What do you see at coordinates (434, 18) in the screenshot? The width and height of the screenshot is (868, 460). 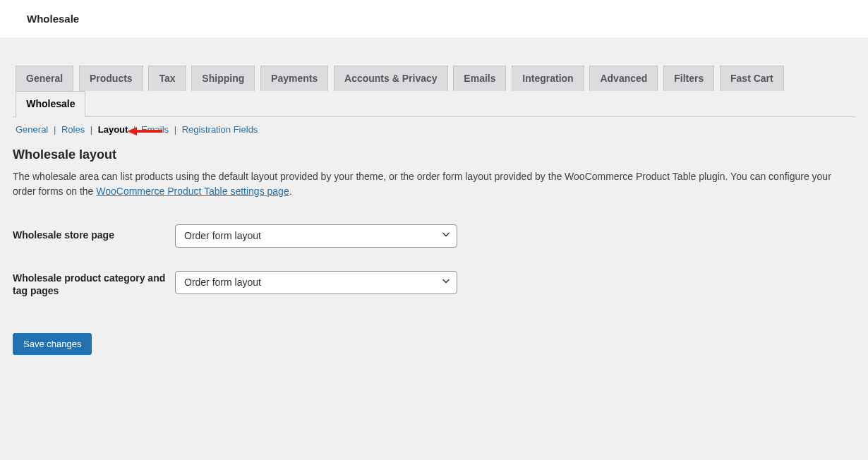 I see `page-header: Wholesale` at bounding box center [434, 18].